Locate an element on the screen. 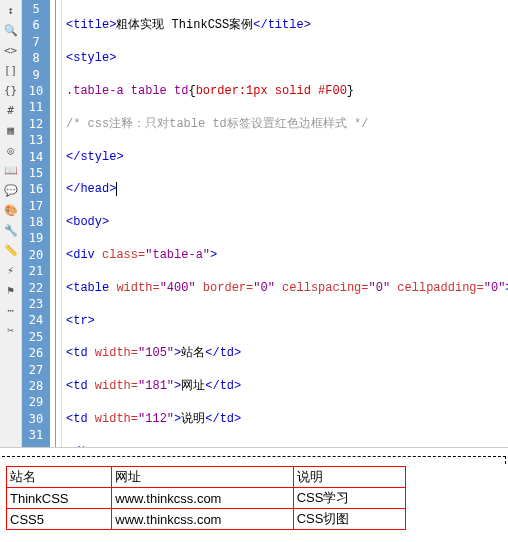 The height and width of the screenshot is (542, 508). chat-icon: 💬 is located at coordinates (11, 190).